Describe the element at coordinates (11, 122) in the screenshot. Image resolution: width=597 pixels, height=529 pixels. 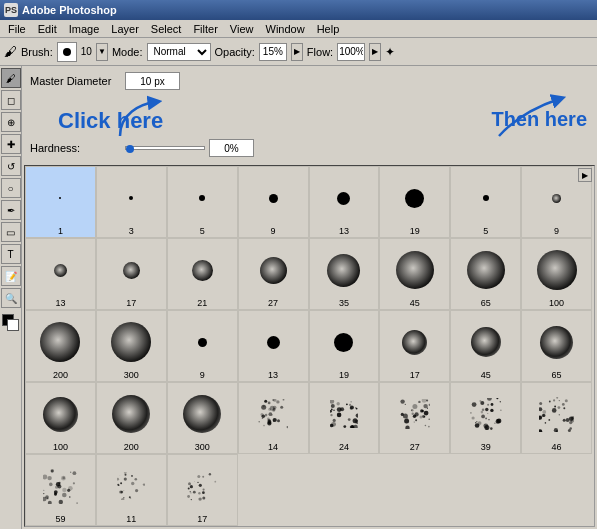
I see `tool-clone: ⊕` at that location.